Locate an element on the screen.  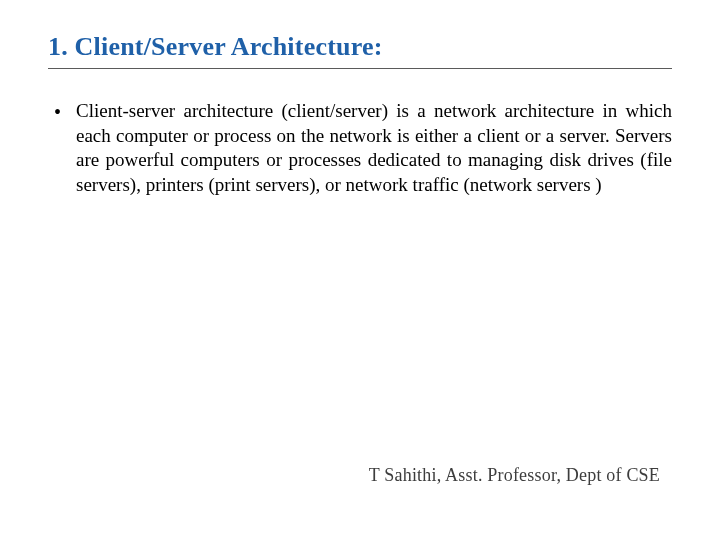
slide-title: 1. Client/Server Architecture: is located at coordinates (360, 47).